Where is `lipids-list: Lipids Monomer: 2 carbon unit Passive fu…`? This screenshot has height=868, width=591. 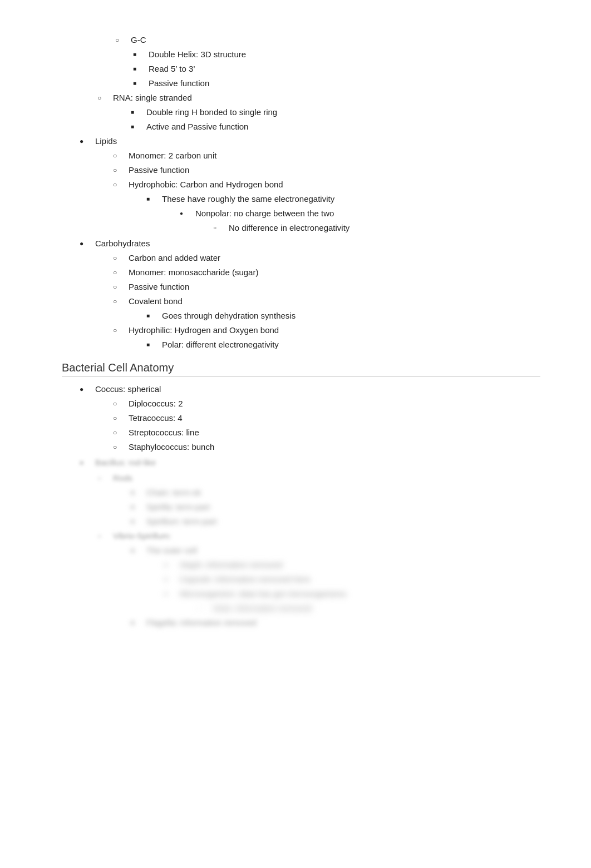
lipids-list: Lipids Monomer: 2 carbon unit Passive fu… is located at coordinates (310, 185).